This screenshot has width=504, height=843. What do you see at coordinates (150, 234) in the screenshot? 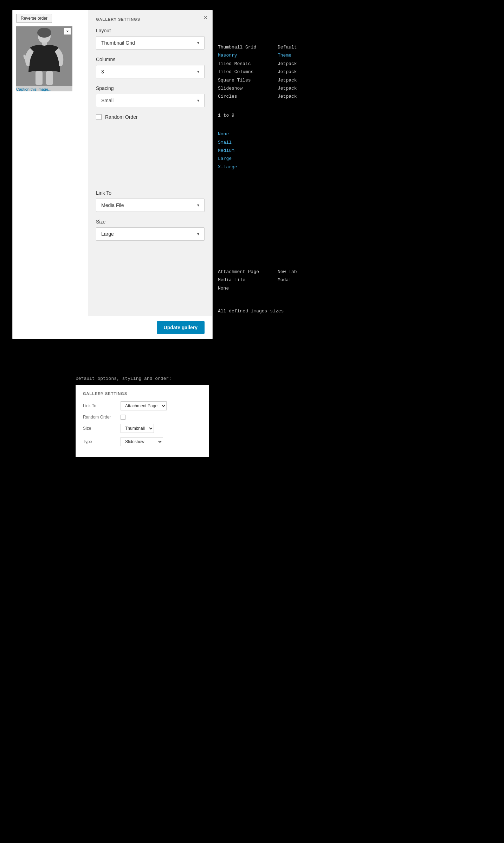
I see `size-select-display: Large ▾` at bounding box center [150, 234].